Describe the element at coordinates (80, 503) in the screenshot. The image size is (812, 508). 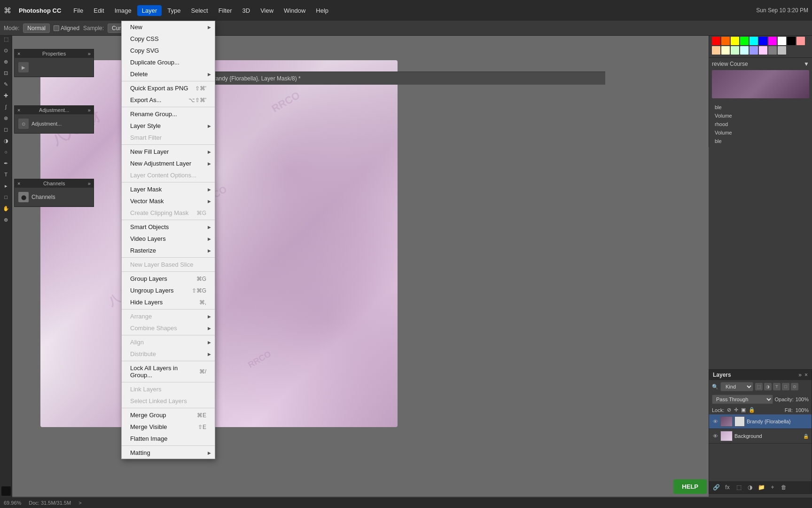
I see `doc-arrow: >` at that location.